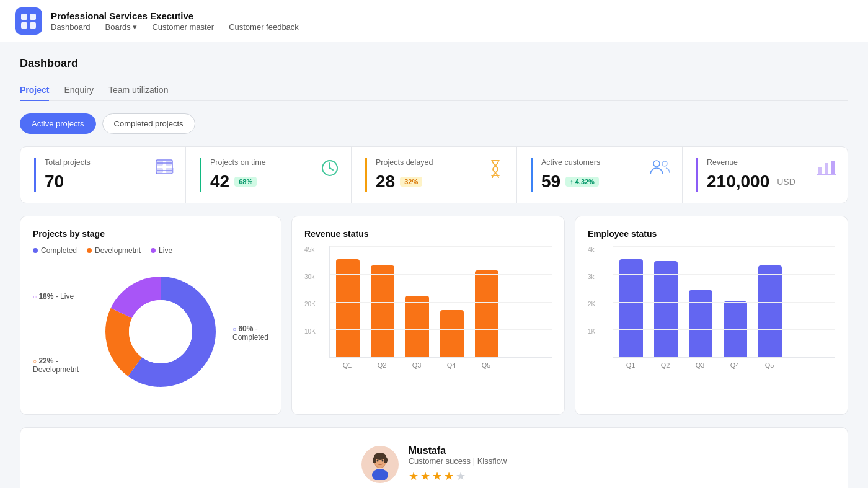 The height and width of the screenshot is (488, 868). What do you see at coordinates (770, 162) in the screenshot?
I see `revenue-label: Revenue` at bounding box center [770, 162].